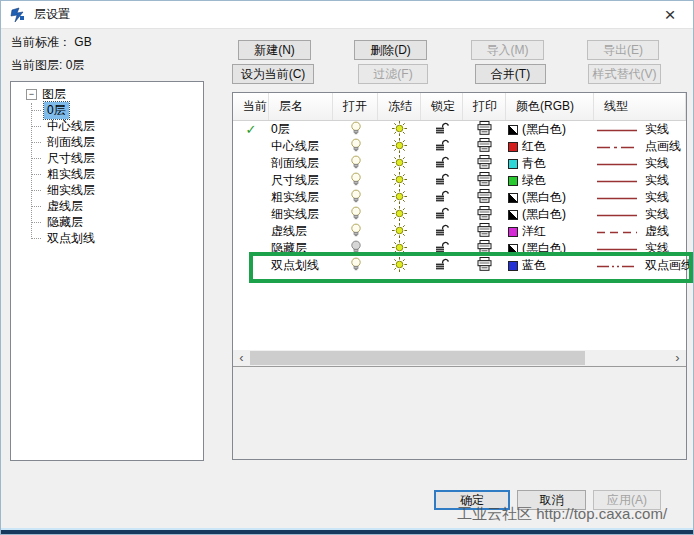 Image resolution: width=694 pixels, height=535 pixels. Describe the element at coordinates (510, 74) in the screenshot. I see `merge-button: 合并(T)` at that location.